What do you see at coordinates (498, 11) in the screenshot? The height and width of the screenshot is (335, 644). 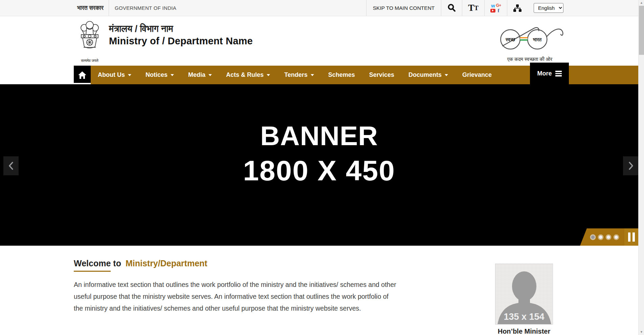 I see `facebook-icon: f` at bounding box center [498, 11].